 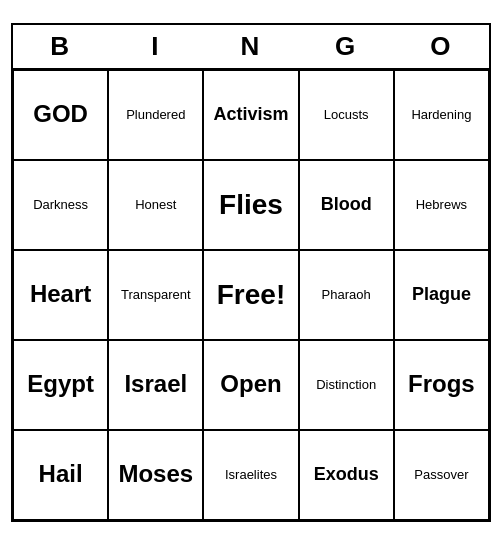 What do you see at coordinates (442, 46) in the screenshot?
I see `header-letter-o: O` at bounding box center [442, 46].